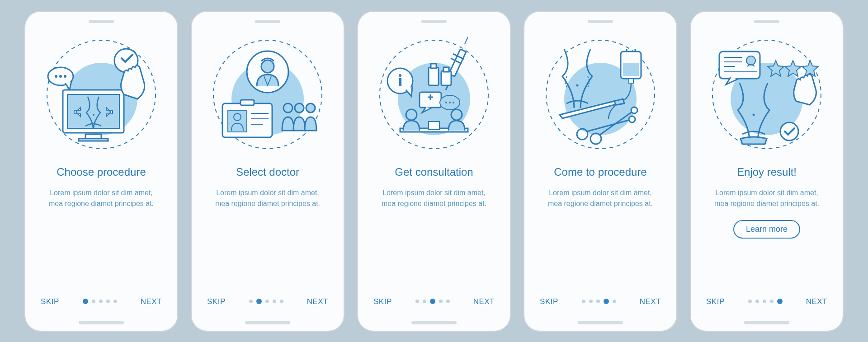 The width and height of the screenshot is (868, 342). I want to click on screen-title: Choose procedure, so click(101, 172).